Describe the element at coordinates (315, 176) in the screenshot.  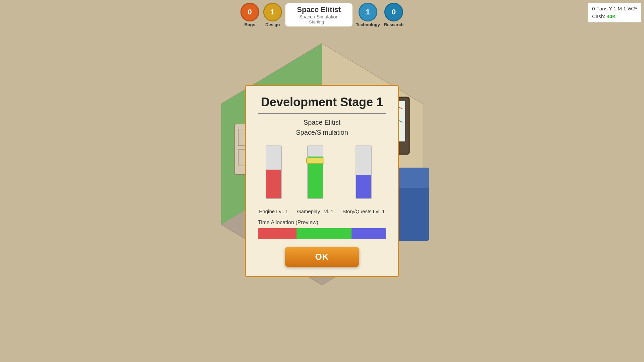
I see `gameplay-slider-track-container` at that location.